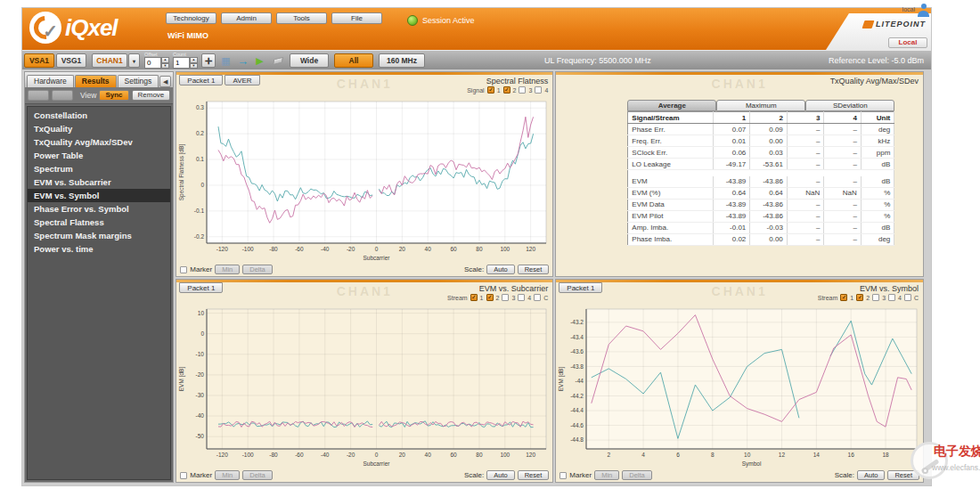 This screenshot has height=497, width=980. What do you see at coordinates (577, 337) in the screenshot?
I see `svg-text: -43.4` at bounding box center [577, 337].